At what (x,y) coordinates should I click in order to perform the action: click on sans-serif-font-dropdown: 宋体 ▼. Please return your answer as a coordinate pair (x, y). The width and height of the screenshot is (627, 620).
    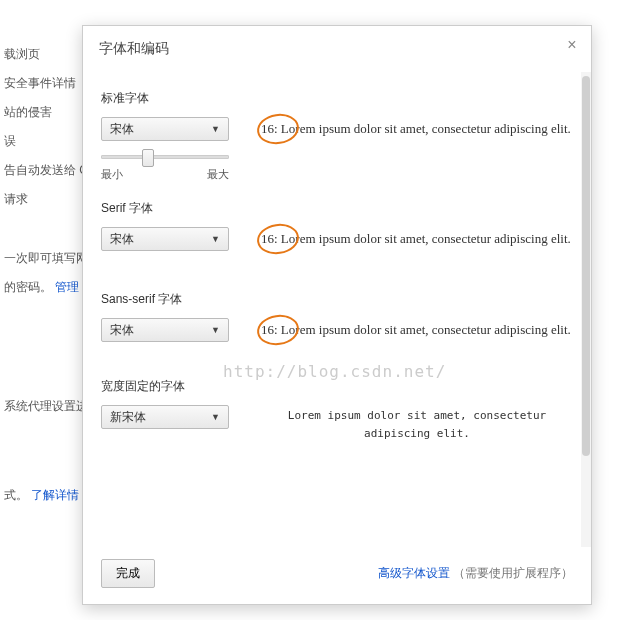
    Looking at the image, I should click on (165, 330).